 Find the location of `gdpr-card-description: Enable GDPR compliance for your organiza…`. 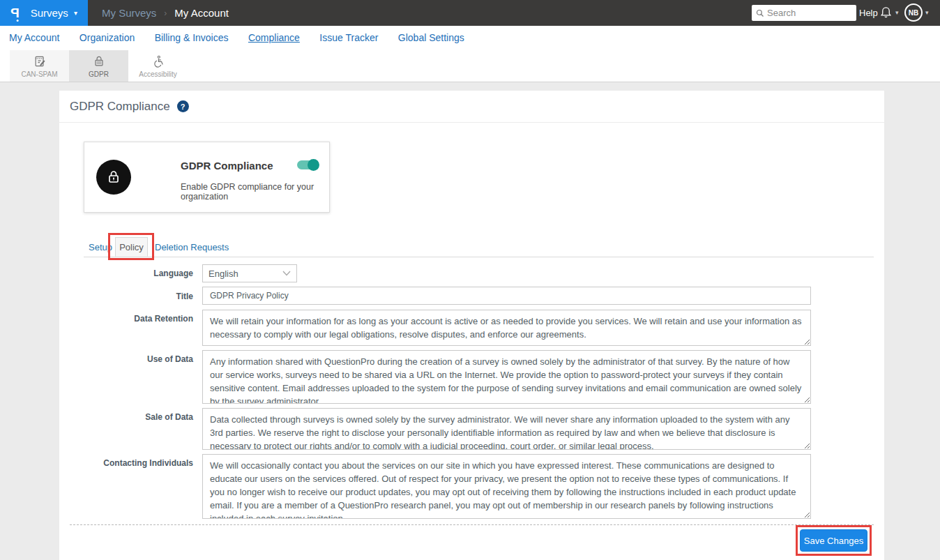

gdpr-card-description: Enable GDPR compliance for your organiza… is located at coordinates (255, 192).